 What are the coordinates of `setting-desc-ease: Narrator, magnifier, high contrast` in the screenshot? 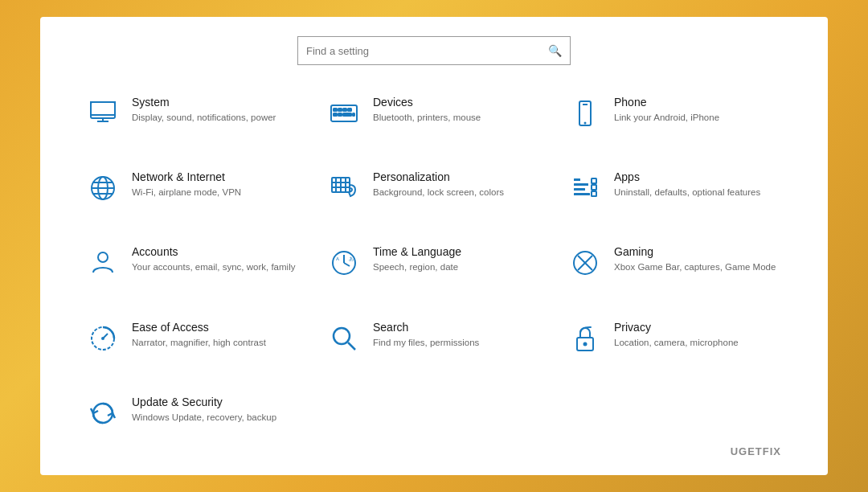 It's located at (216, 342).